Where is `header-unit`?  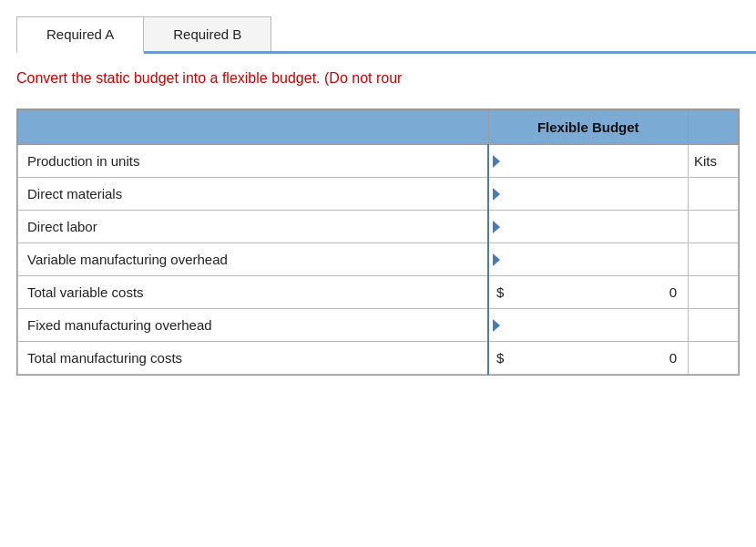 header-unit is located at coordinates (714, 128).